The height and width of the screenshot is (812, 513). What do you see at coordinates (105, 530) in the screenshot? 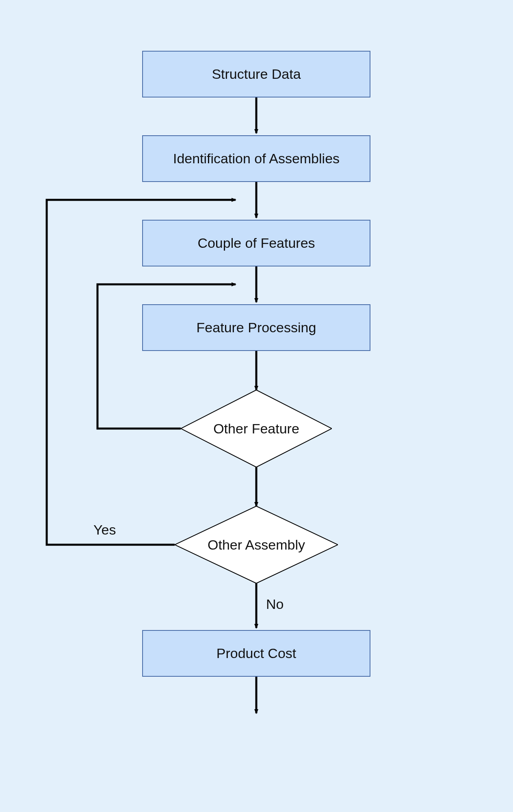
I see `edge-label-yes: Yes` at bounding box center [105, 530].